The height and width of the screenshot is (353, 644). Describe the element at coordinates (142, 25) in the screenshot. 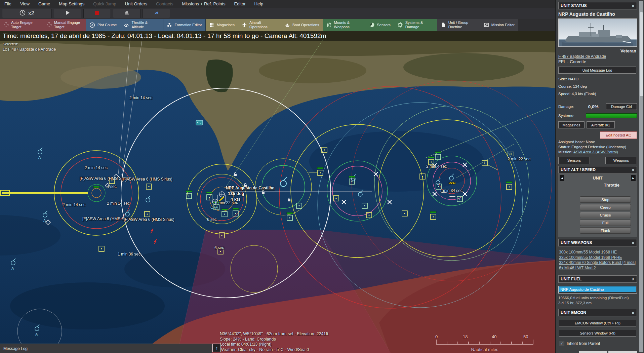

I see `throttle-altitude-button: Throttle & Altitude` at that location.